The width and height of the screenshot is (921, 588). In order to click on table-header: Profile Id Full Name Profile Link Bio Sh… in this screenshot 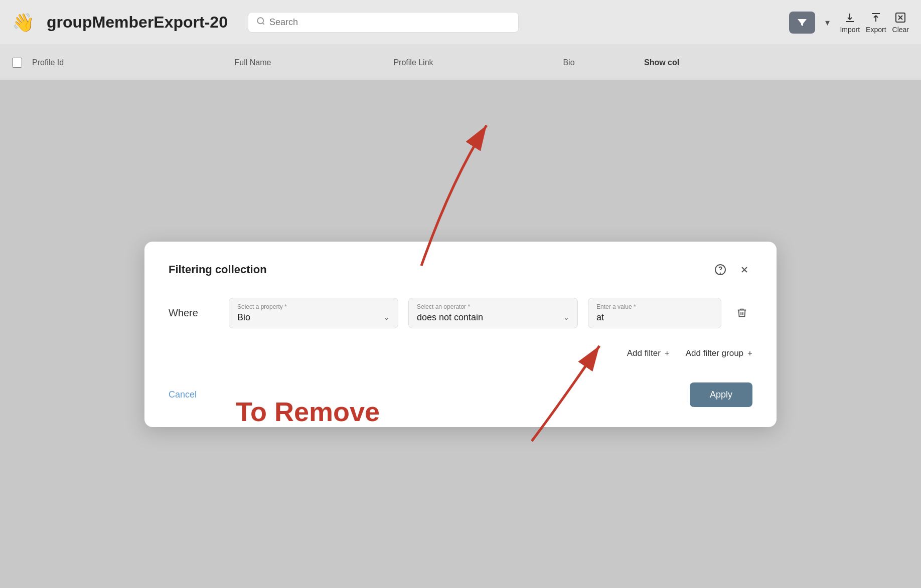, I will do `click(460, 63)`.